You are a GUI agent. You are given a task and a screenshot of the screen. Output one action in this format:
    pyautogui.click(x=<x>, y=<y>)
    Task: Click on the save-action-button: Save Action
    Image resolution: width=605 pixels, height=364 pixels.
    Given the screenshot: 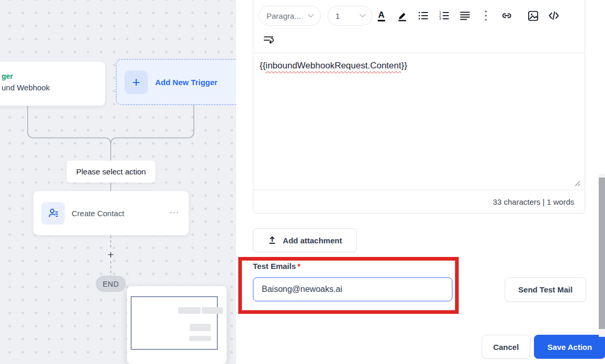 What is the action you would take?
    pyautogui.click(x=569, y=347)
    